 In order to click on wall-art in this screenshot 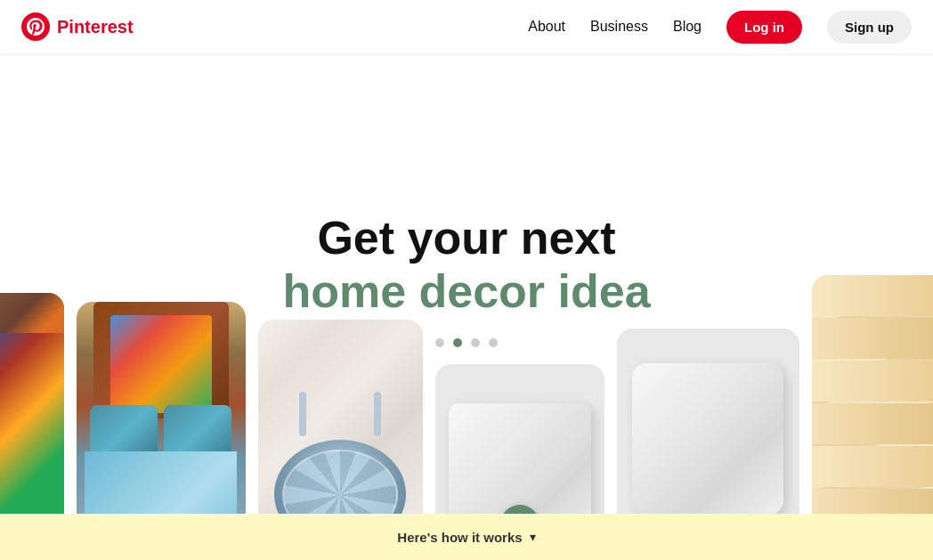, I will do `click(161, 364)`.